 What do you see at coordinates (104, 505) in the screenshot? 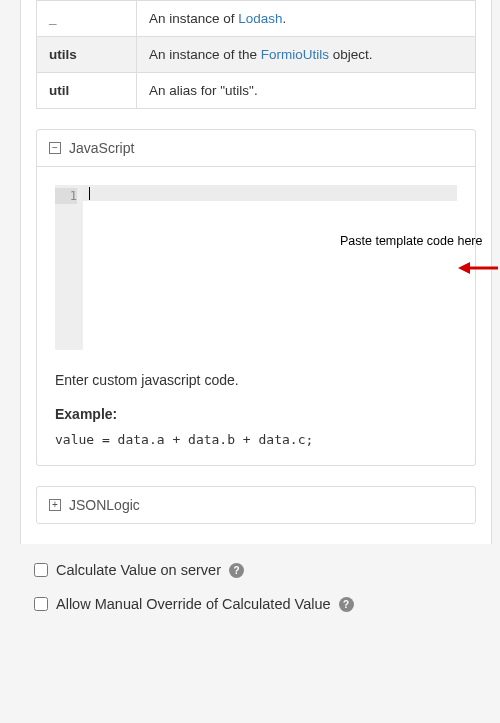
I see `panel-title: JSONLogic` at bounding box center [104, 505].